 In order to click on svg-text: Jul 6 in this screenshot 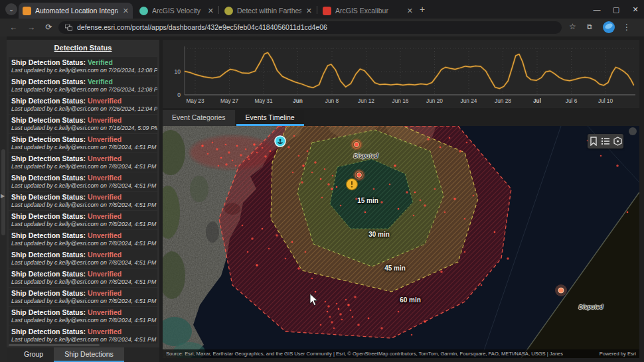, I will do `click(572, 101)`.